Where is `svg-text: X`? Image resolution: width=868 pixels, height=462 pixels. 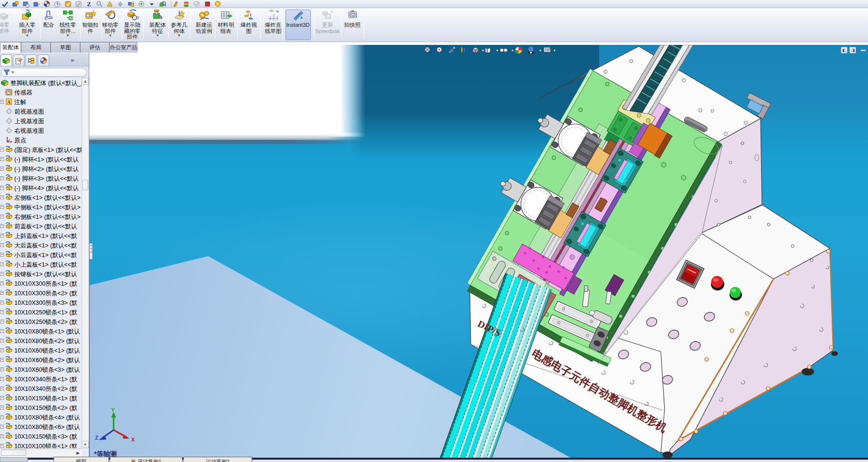 svg-text: X is located at coordinates (133, 440).